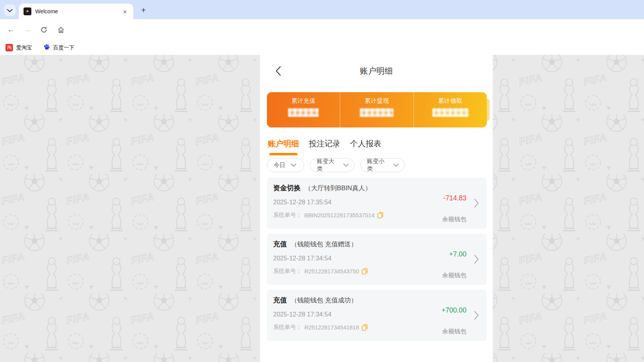  I want to click on stat-label: 累计领取, so click(450, 101).